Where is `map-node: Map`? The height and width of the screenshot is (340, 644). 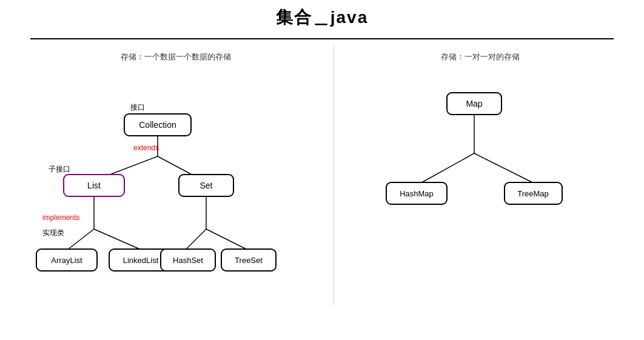 map-node: Map is located at coordinates (474, 104).